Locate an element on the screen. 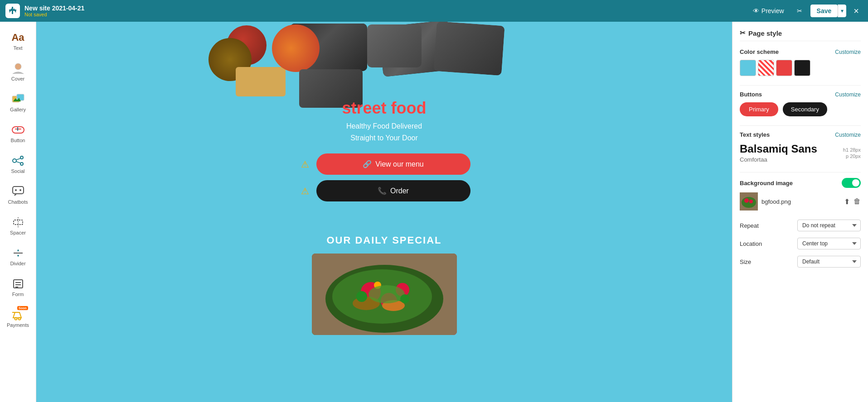 This screenshot has width=868, height=402. color-customize-link: Customize is located at coordinates (848, 52).